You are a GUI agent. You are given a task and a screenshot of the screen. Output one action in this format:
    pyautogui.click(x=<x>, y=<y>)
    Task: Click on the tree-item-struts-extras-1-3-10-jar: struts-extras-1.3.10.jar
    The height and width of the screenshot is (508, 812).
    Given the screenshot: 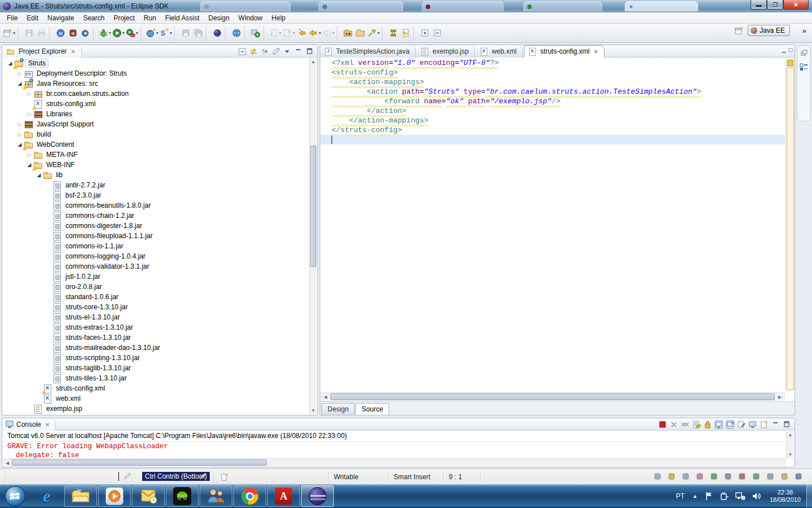 What is the action you would take?
    pyautogui.click(x=156, y=327)
    